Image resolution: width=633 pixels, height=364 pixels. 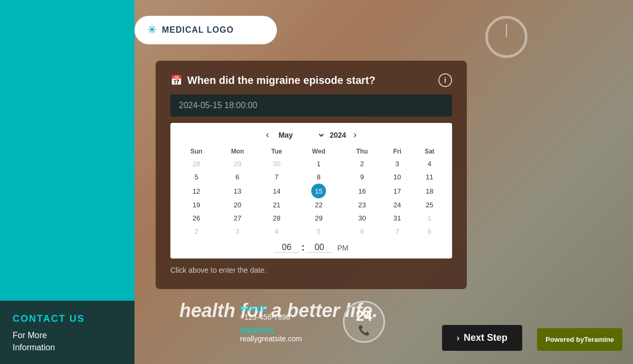 What do you see at coordinates (362, 191) in the screenshot?
I see `calendar-day: 16` at bounding box center [362, 191].